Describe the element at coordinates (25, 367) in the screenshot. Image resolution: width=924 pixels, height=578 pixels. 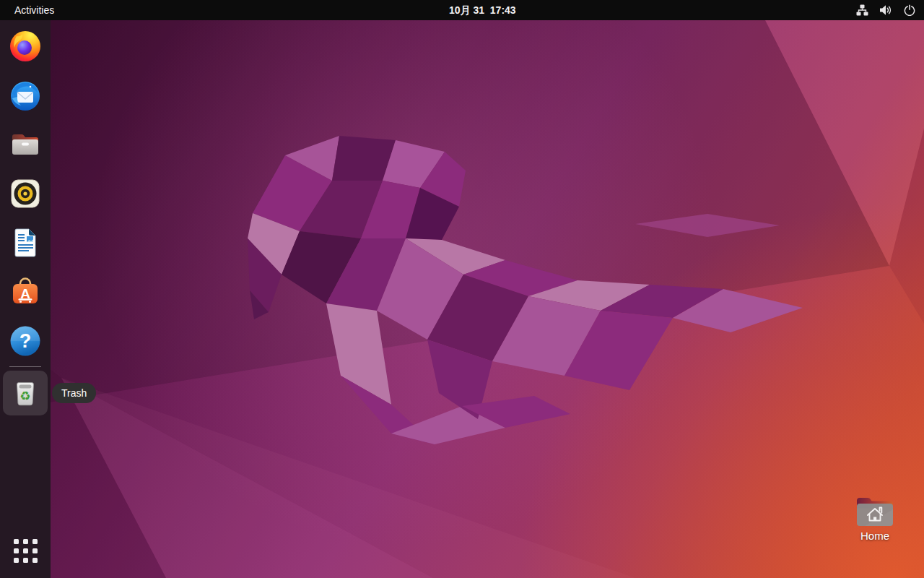
I see `dock-separator` at that location.